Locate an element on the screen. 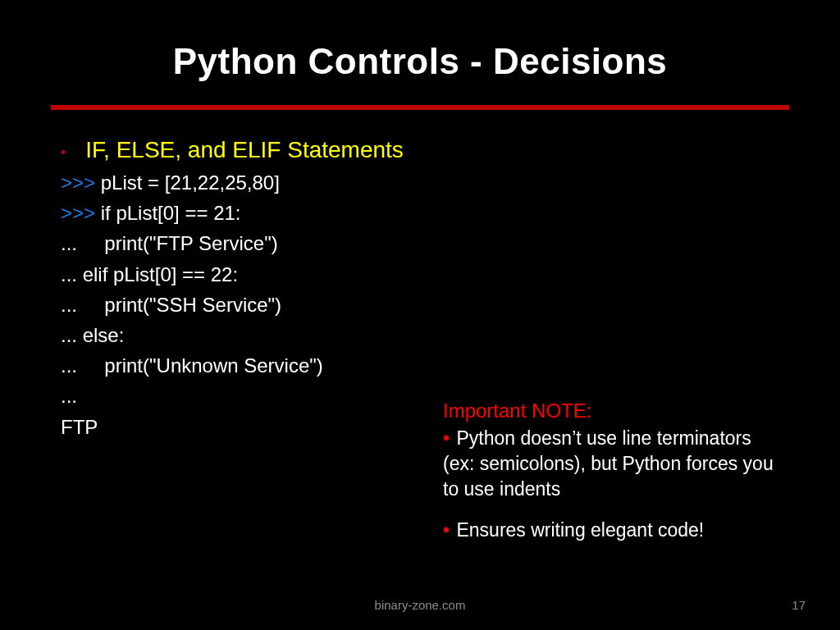 Image resolution: width=840 pixels, height=630 pixels. code-line: ... print("FTP Service") is located at coordinates (426, 243).